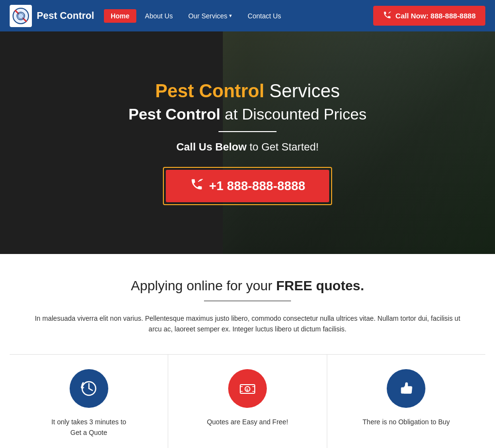 This screenshot has width=495, height=448. What do you see at coordinates (210, 16) in the screenshot?
I see `nav-services: Our Services ▾` at bounding box center [210, 16].